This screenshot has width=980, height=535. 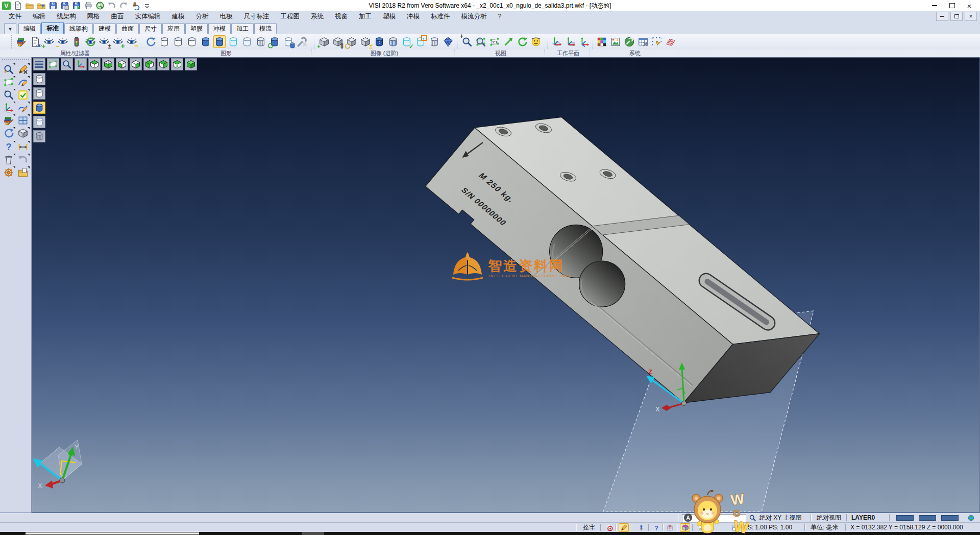 I want to click on refresh-visibility-icon, so click(x=90, y=42).